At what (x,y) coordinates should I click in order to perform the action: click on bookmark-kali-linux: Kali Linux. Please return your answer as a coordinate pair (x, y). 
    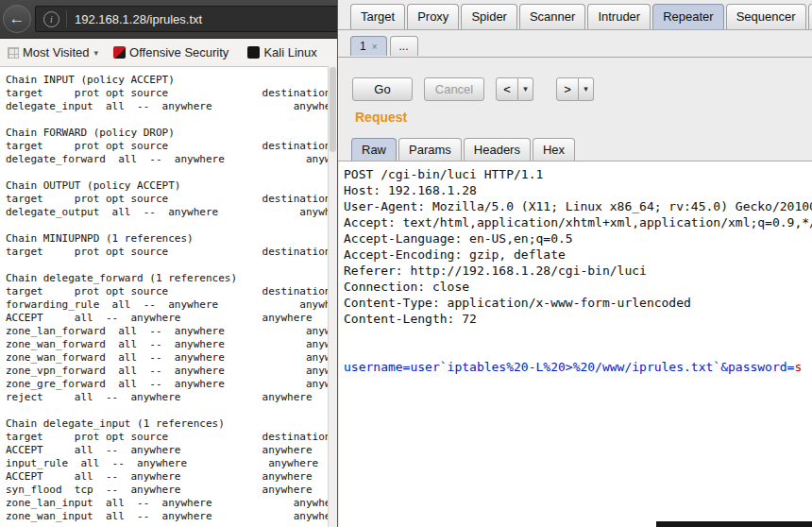
    Looking at the image, I should click on (283, 53).